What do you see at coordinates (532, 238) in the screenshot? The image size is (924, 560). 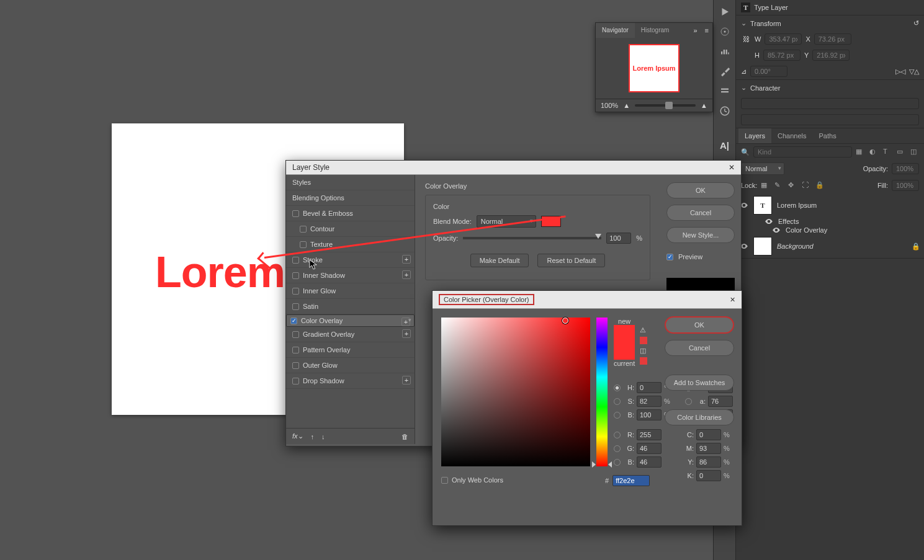 I see `opacity-slider` at bounding box center [532, 238].